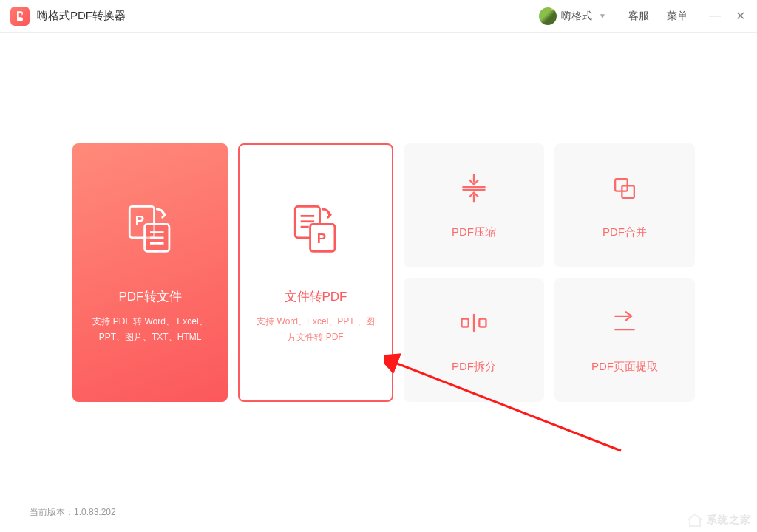 The width and height of the screenshot is (757, 532). Describe the element at coordinates (719, 520) in the screenshot. I see `watermark: 系统之家` at that location.